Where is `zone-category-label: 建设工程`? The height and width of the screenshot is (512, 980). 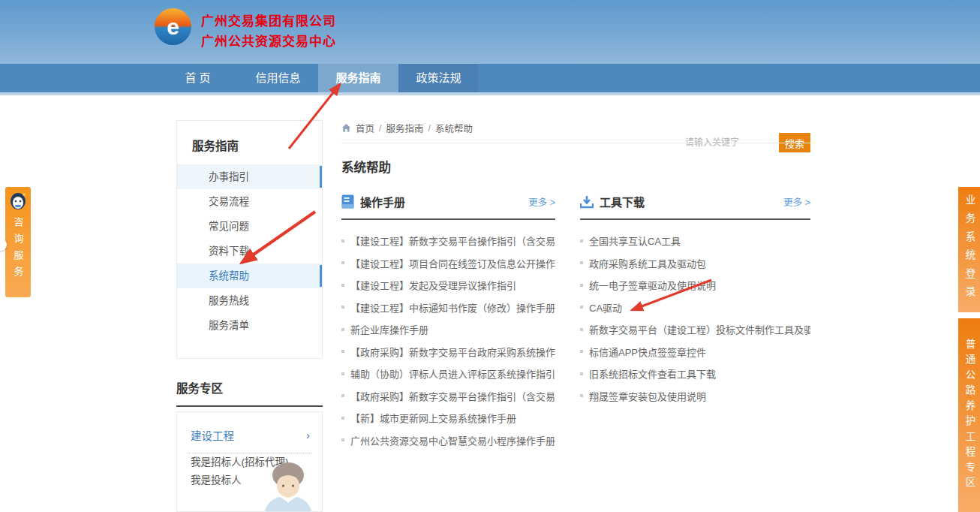
zone-category-label: 建设工程 is located at coordinates (212, 435).